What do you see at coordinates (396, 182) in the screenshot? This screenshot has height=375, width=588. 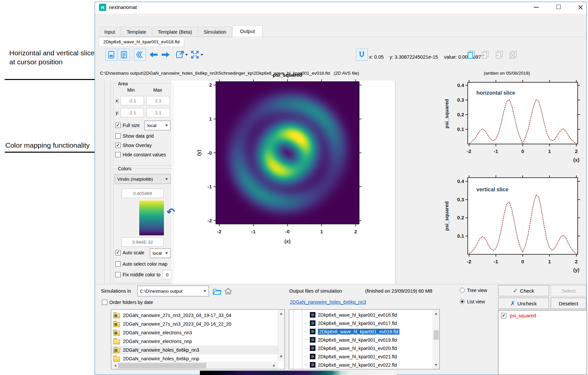 I see `splitter` at bounding box center [396, 182].